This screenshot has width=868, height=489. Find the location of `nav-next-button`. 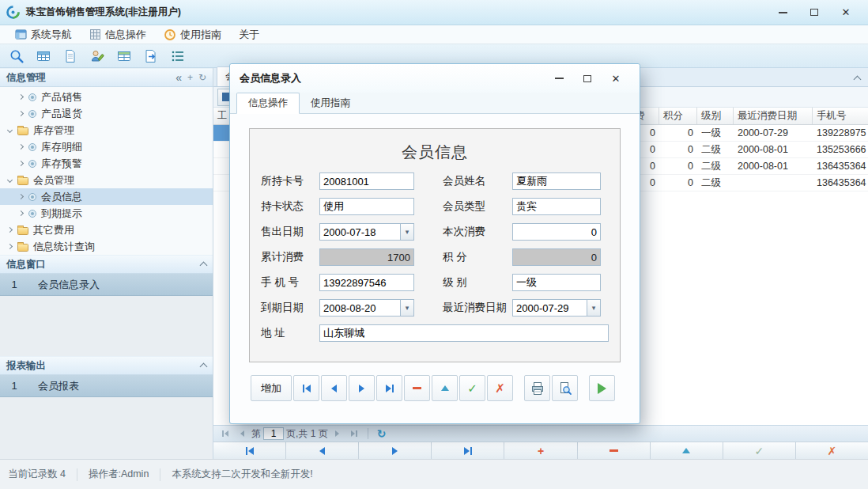

nav-next-button is located at coordinates (395, 451).